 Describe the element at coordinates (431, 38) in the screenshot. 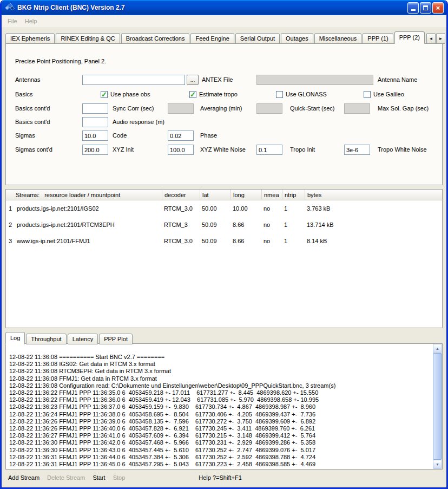

I see `tab-scroll-left-button: ◄` at that location.